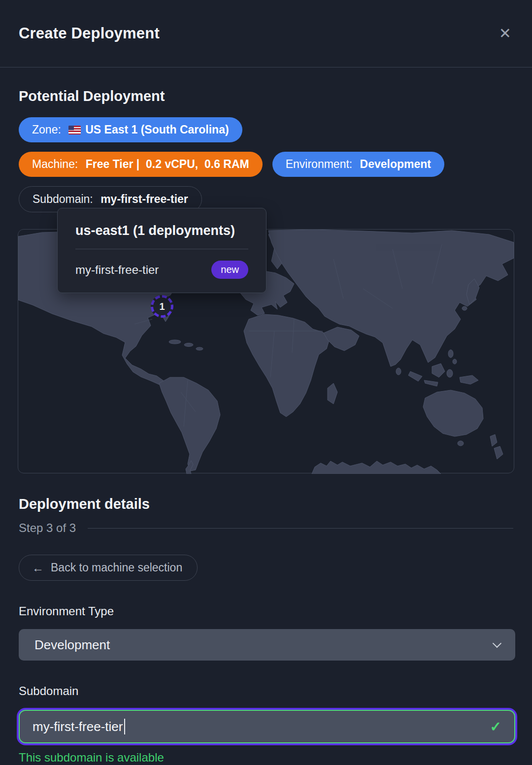 This screenshot has height=765, width=532. Describe the element at coordinates (144, 199) in the screenshot. I see `subdomain-pill-value: my-first-free-tier` at that location.